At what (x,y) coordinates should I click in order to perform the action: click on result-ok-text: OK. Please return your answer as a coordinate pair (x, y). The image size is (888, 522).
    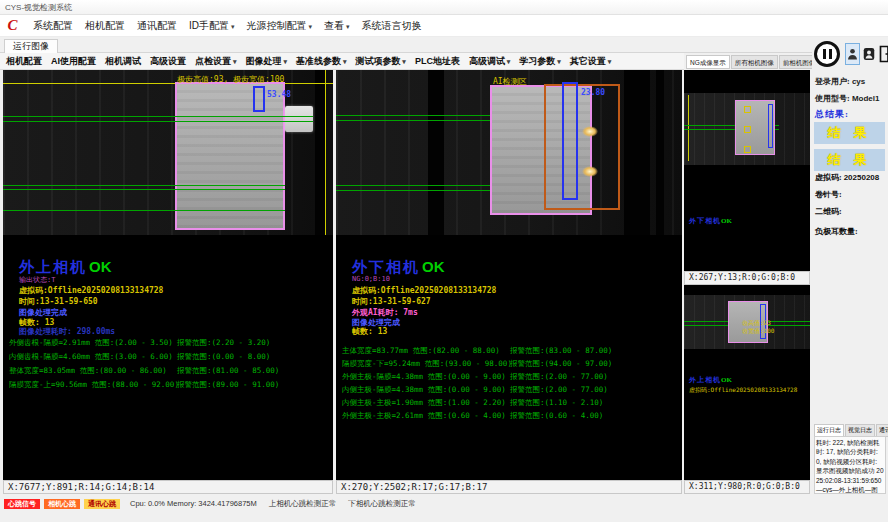
    Looking at the image, I should click on (434, 266).